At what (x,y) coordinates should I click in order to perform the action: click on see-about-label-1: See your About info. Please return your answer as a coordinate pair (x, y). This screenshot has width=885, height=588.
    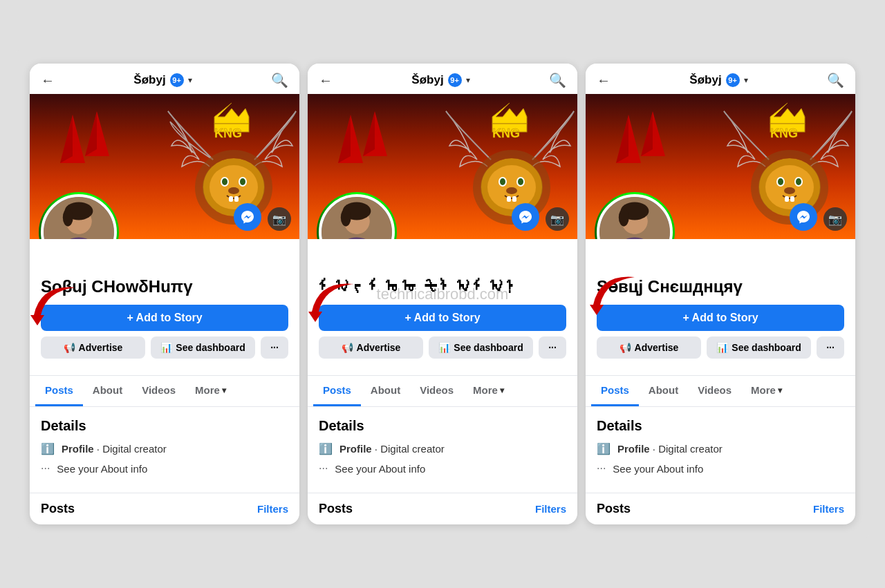
    Looking at the image, I should click on (102, 468).